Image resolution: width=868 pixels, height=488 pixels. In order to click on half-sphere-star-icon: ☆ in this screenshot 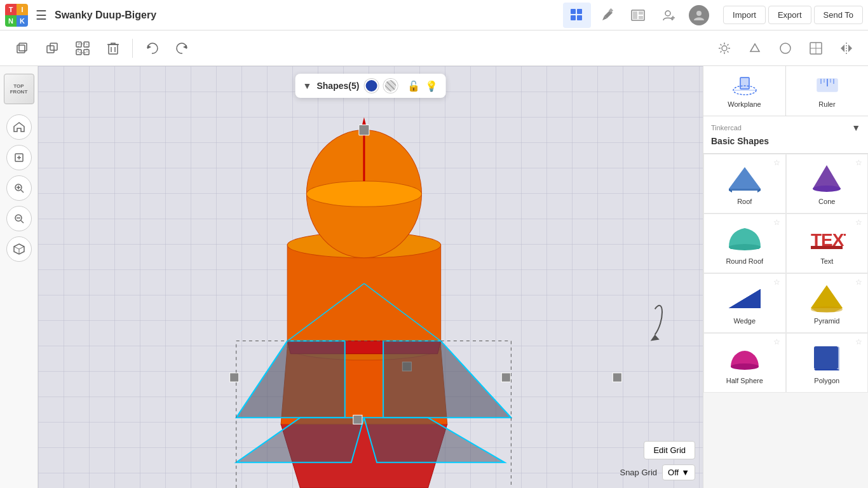, I will do `click(776, 342)`.